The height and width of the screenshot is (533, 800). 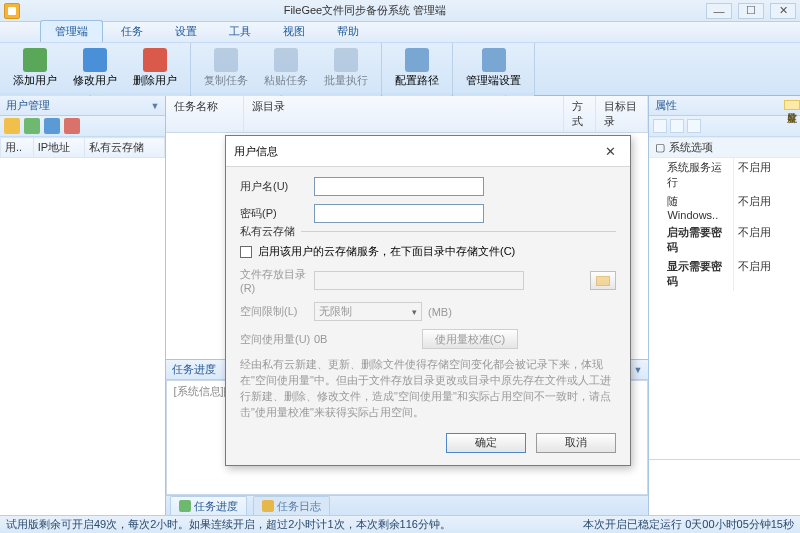 I want to click on cancel-button: 取消, so click(x=576, y=443).